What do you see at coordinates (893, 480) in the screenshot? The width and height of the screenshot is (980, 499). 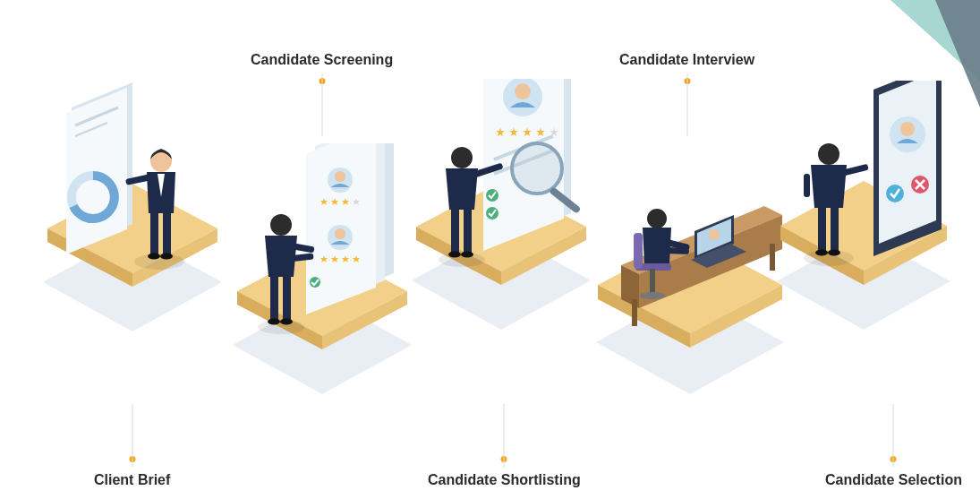 I see `step-label-selection: Candidate Selection` at bounding box center [893, 480].